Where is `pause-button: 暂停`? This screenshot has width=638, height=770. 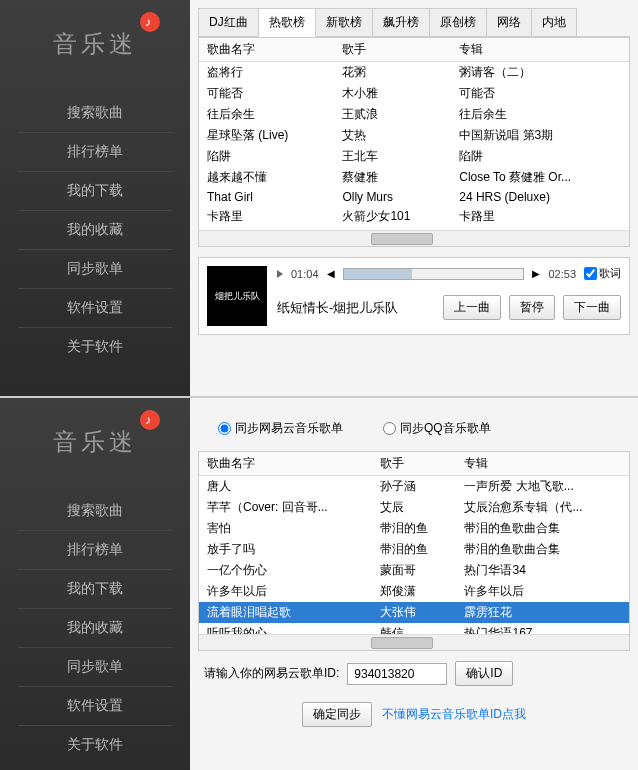 pause-button: 暂停 is located at coordinates (532, 308).